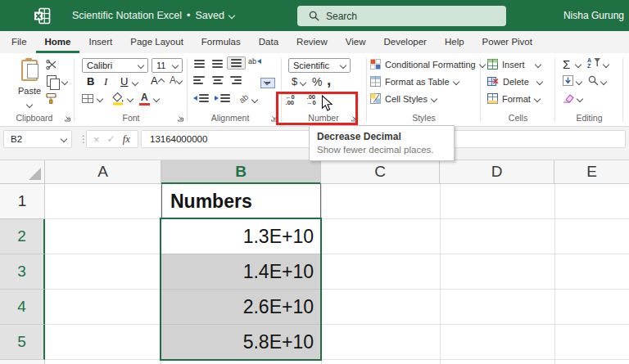 Image resolution: width=629 pixels, height=364 pixels. I want to click on font-color-icon: A, so click(144, 98).